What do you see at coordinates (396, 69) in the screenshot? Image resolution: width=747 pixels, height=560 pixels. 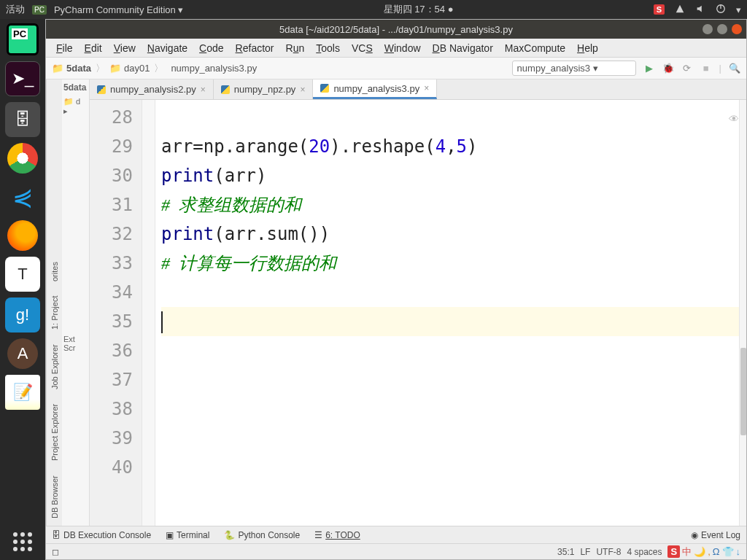 I see `navigation-bar: 📁5data 〉 📁day01 〉 numpy_analysis3.py num…` at bounding box center [396, 69].